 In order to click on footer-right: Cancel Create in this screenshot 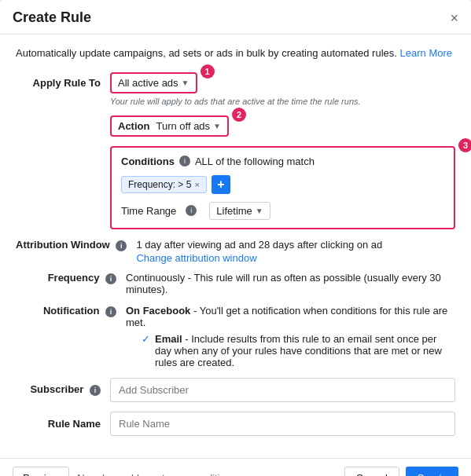, I will do `click(402, 471)`.